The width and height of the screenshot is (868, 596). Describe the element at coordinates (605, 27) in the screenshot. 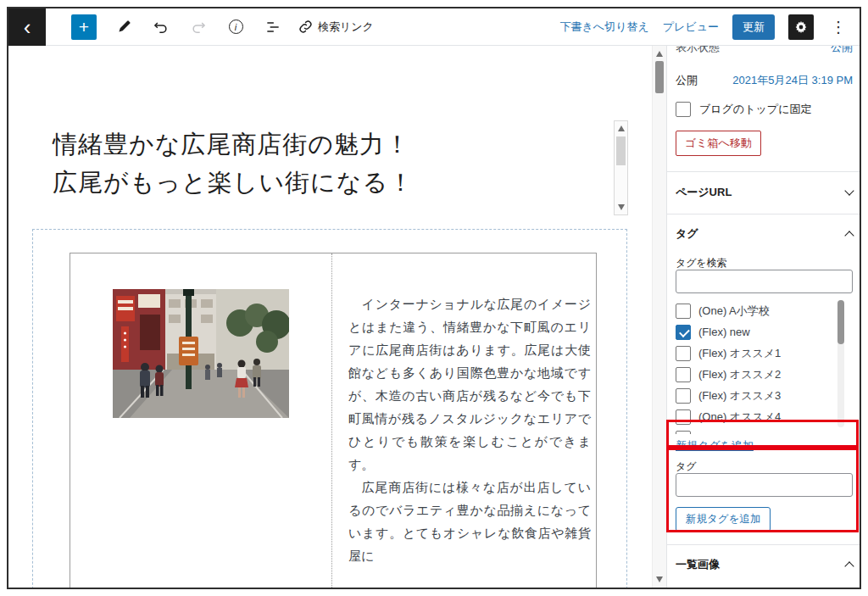

I see `switch-to-draft-link: 下書きへ切り替え` at that location.